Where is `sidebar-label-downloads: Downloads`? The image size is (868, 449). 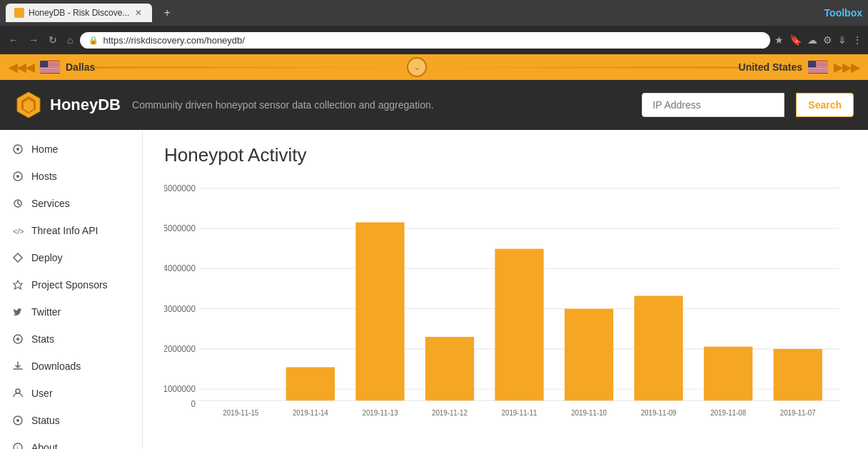 sidebar-label-downloads: Downloads is located at coordinates (56, 366).